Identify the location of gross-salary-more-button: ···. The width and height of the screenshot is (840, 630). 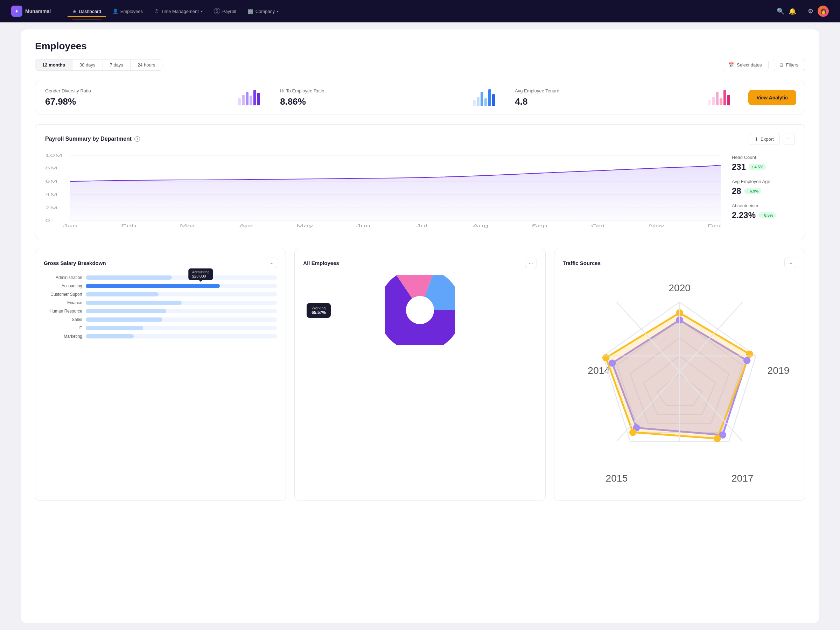
(272, 263).